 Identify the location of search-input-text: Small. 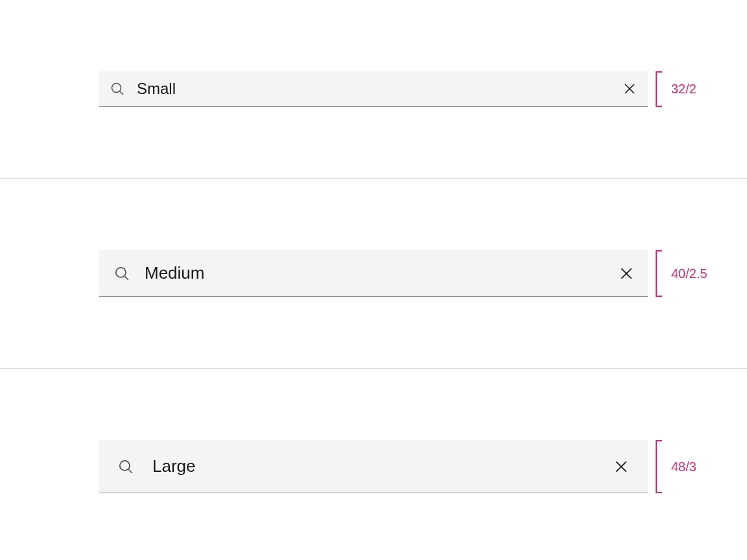
(380, 89).